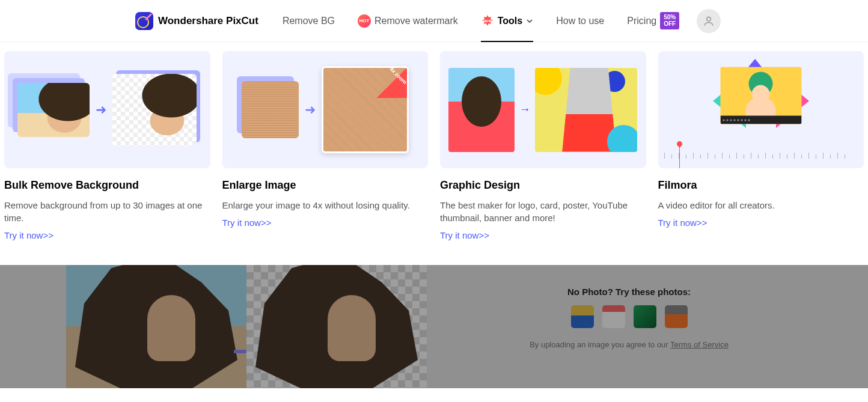 The image size is (868, 402). I want to click on tool-description: Remove background from up to 30 images a…, so click(107, 212).